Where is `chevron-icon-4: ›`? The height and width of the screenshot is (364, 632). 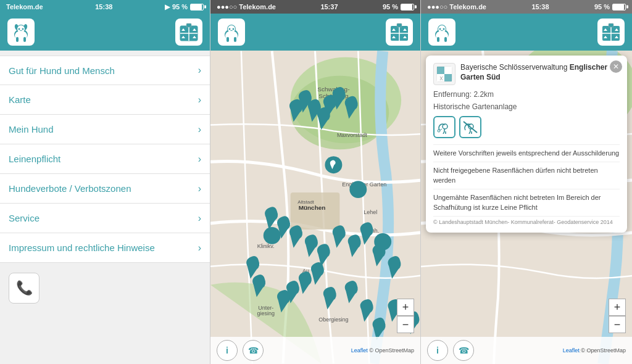
chevron-icon-4: › is located at coordinates (200, 159).